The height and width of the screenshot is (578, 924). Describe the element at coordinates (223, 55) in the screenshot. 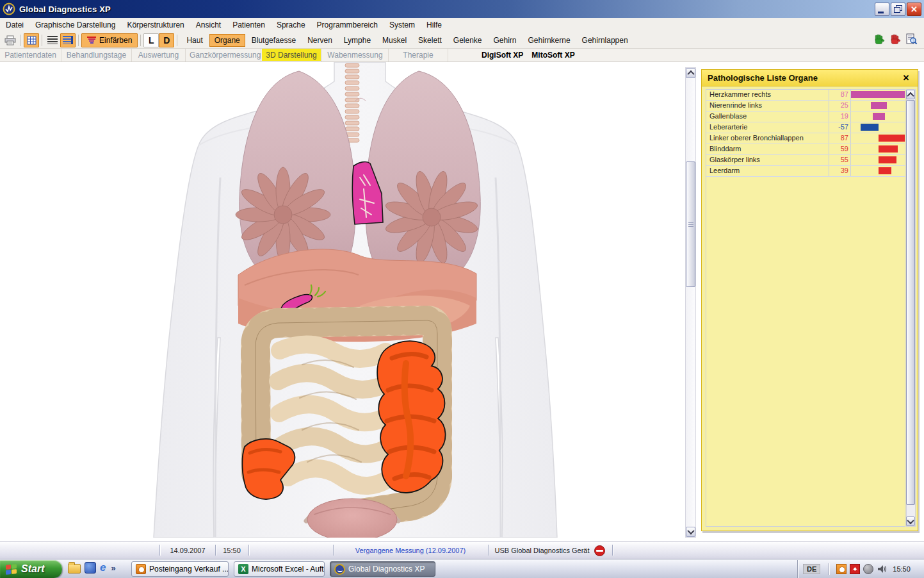

I see `tab-ganzk-rpermessung: Ganzkörpermessung` at that location.